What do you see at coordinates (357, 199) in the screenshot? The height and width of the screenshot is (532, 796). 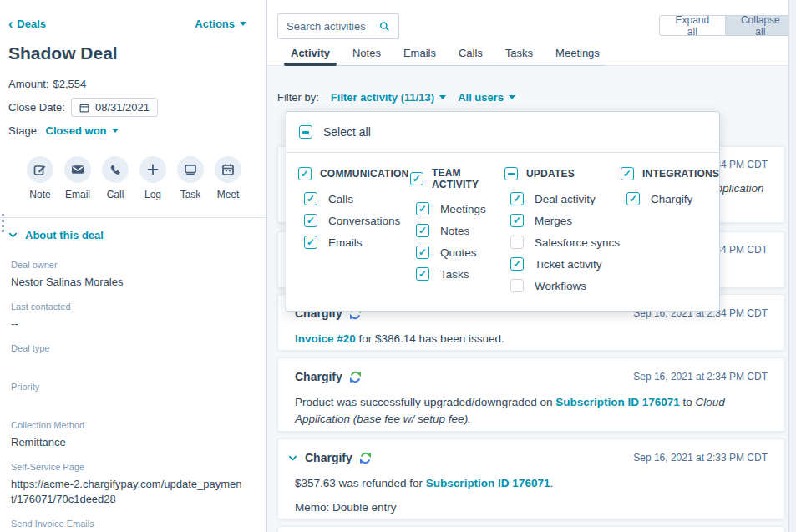 I see `filter-item-calls: Calls` at bounding box center [357, 199].